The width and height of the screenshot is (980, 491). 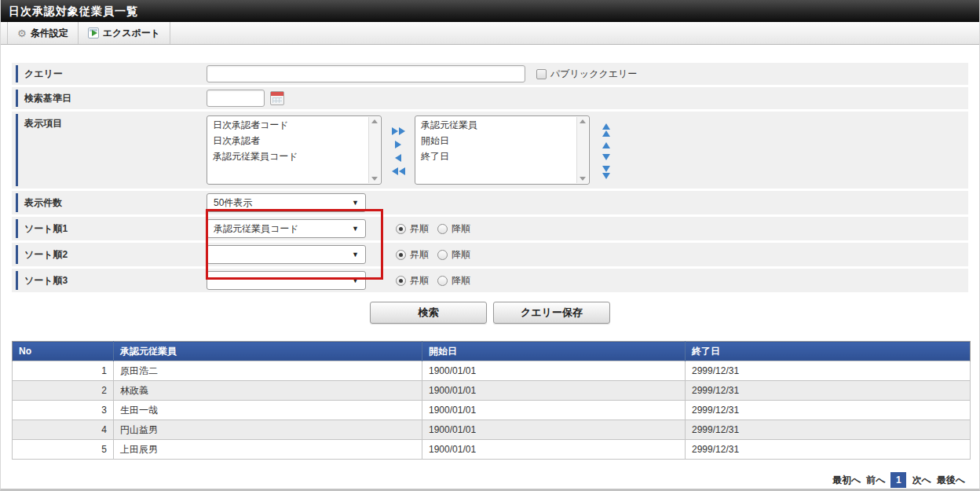 What do you see at coordinates (269, 431) in the screenshot?
I see `cell-source-employee: 円山益男` at bounding box center [269, 431].